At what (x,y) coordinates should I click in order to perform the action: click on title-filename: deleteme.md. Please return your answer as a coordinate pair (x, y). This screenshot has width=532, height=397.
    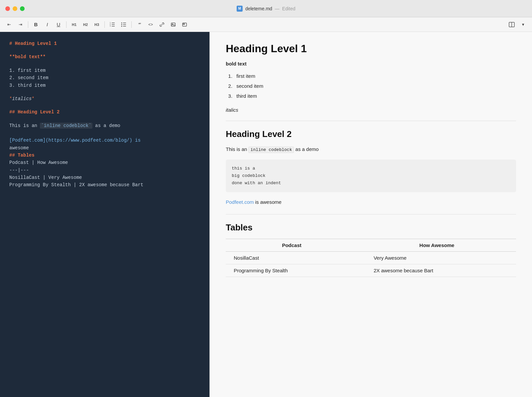
    Looking at the image, I should click on (259, 9).